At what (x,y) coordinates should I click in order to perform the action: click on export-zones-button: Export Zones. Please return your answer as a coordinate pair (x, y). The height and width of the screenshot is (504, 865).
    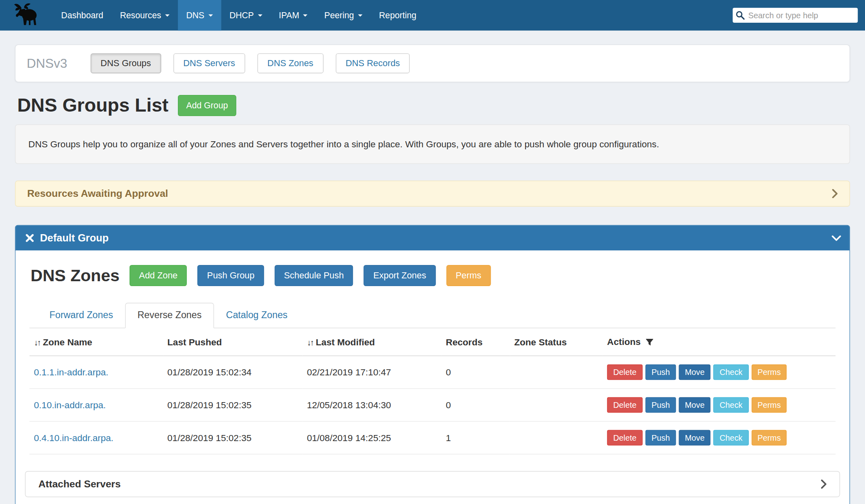
    Looking at the image, I should click on (400, 276).